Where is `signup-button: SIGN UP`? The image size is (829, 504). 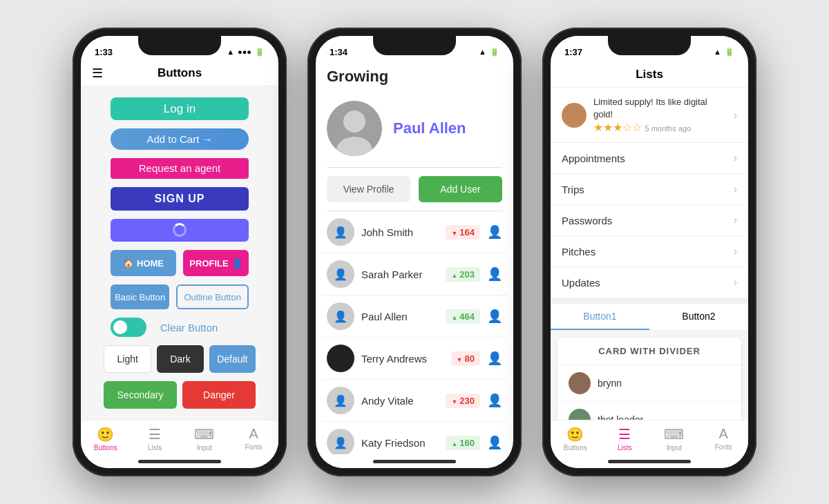
signup-button: SIGN UP is located at coordinates (180, 199).